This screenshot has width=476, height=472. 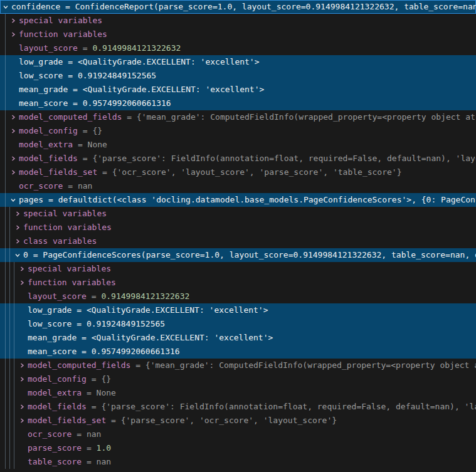 I want to click on variable-value: 0.9574992060661316, so click(x=127, y=103).